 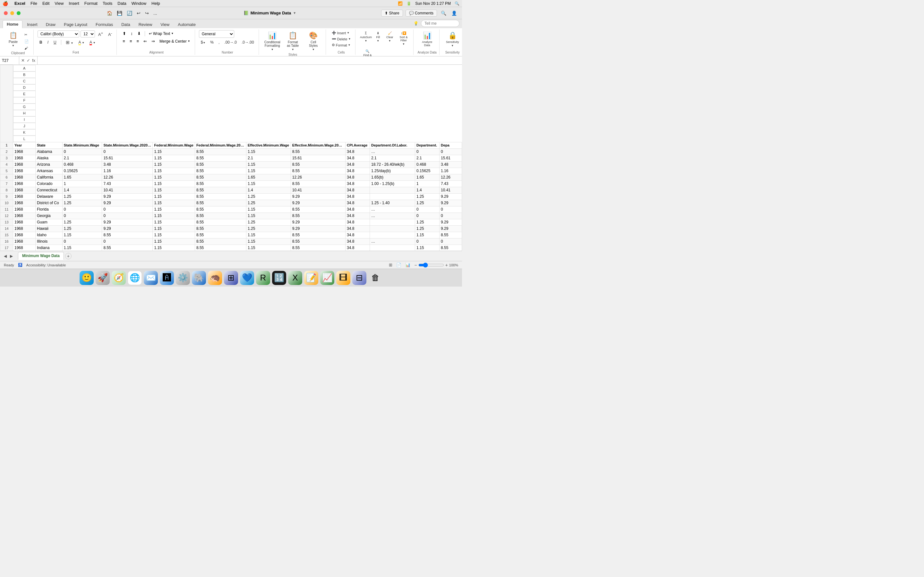 I want to click on cell-E5: 1.15, so click(x=174, y=171).